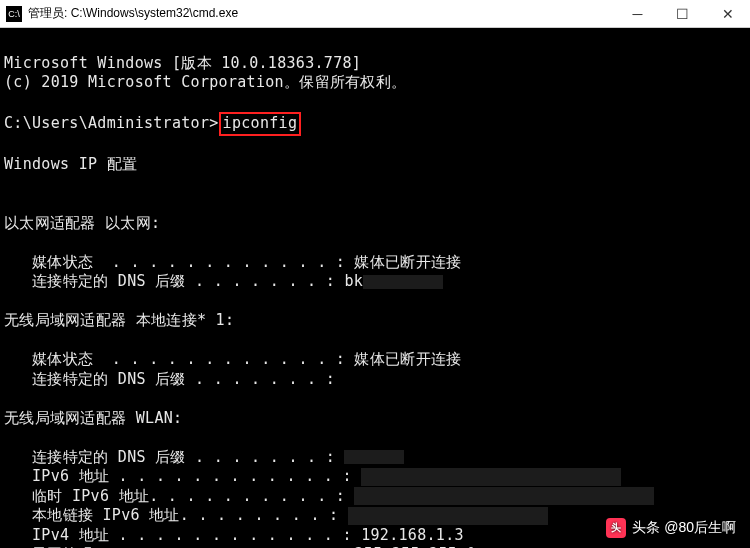  I want to click on close-button: ✕, so click(728, 14).